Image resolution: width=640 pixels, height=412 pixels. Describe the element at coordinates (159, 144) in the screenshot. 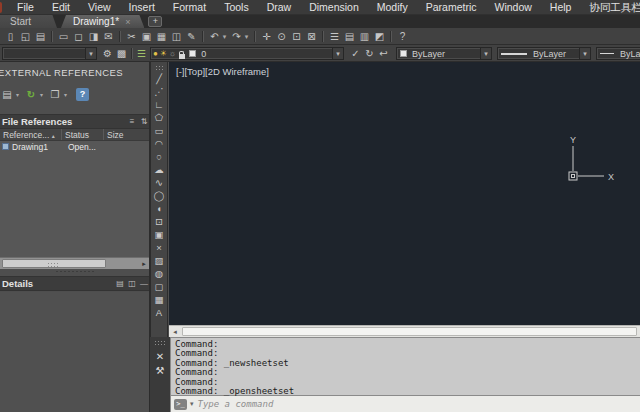

I see `arc-icon: ◠` at that location.